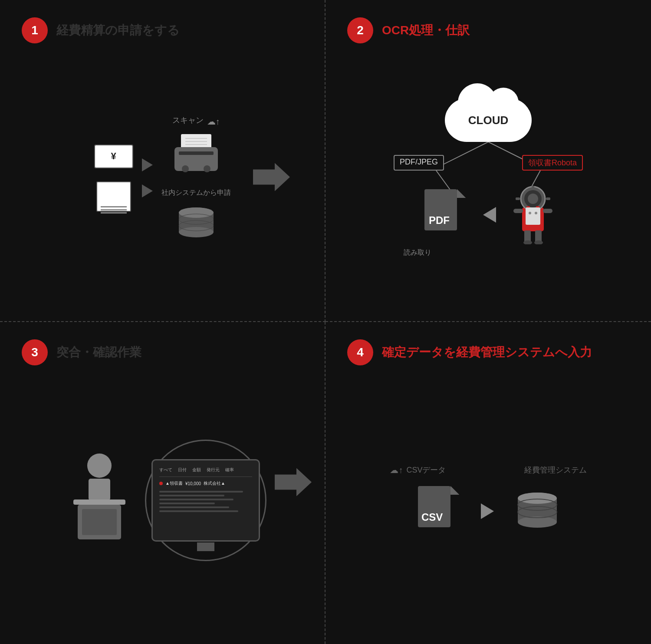  I want to click on step-2-title: OCR処理・仕訳, so click(426, 30).